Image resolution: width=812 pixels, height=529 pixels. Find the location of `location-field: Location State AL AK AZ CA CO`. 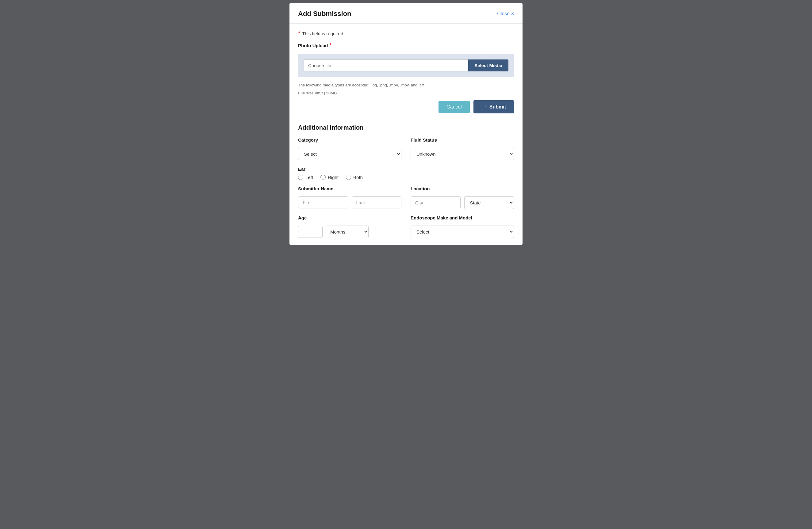

location-field: Location State AL AK AZ CA CO is located at coordinates (462, 197).